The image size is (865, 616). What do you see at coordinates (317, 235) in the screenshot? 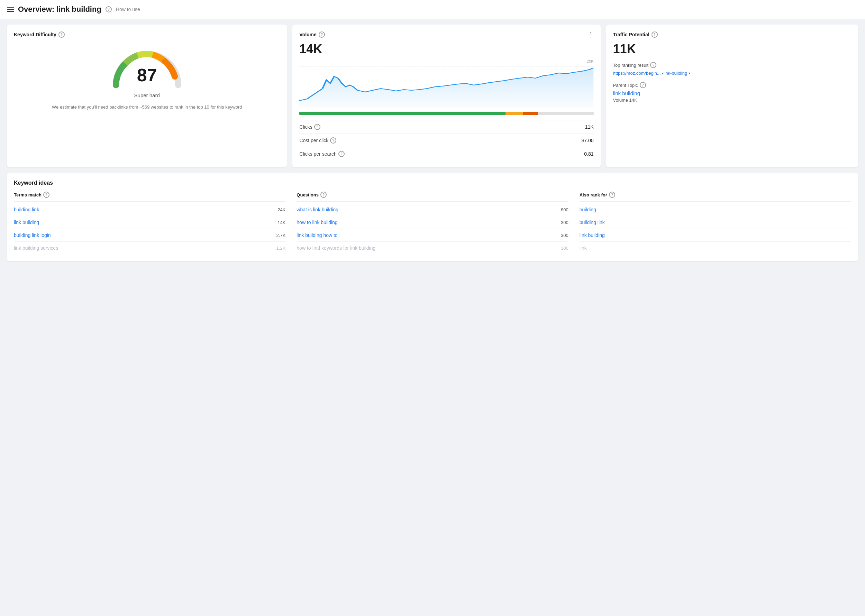
I see `questions-link-2: link building how to` at bounding box center [317, 235].